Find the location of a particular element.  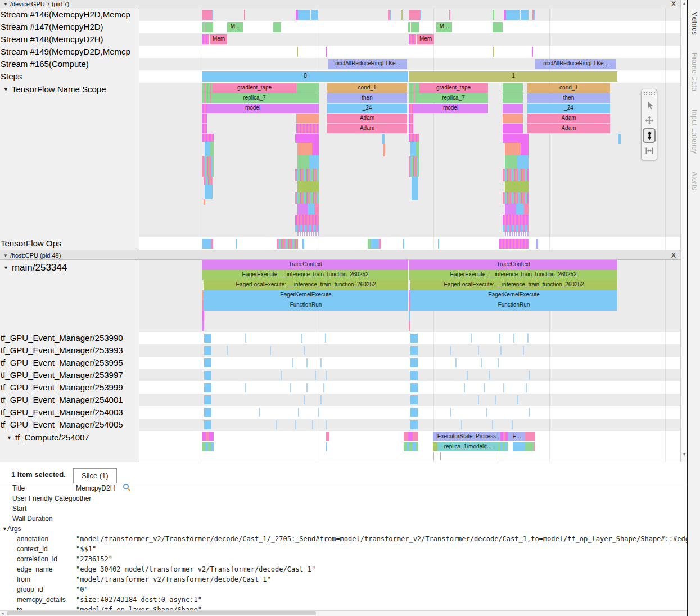

drag-handle-icon is located at coordinates (649, 93).